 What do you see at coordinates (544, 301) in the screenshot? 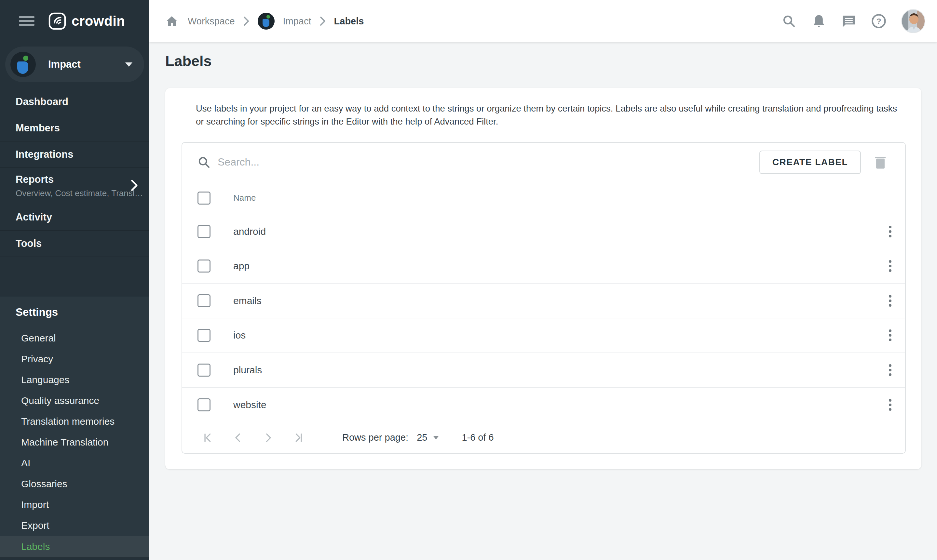
I see `table-row: emails` at bounding box center [544, 301].